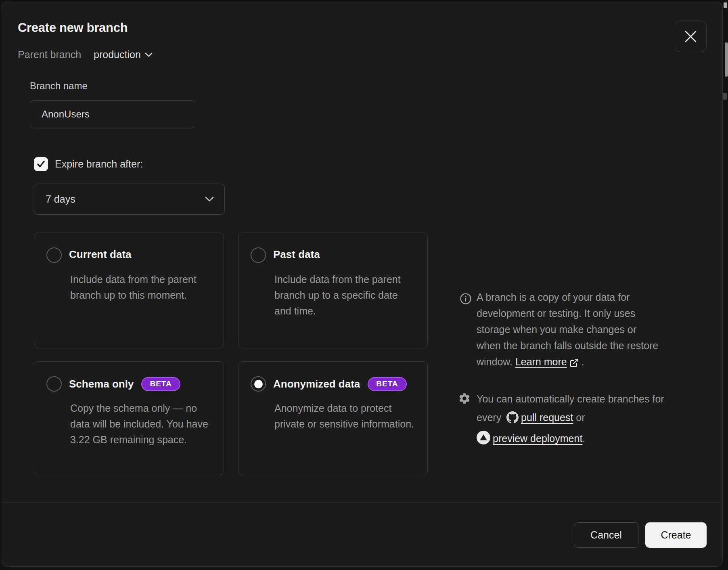 The image size is (728, 570). Describe the element at coordinates (73, 28) in the screenshot. I see `dialog-title: Create new branch` at that location.